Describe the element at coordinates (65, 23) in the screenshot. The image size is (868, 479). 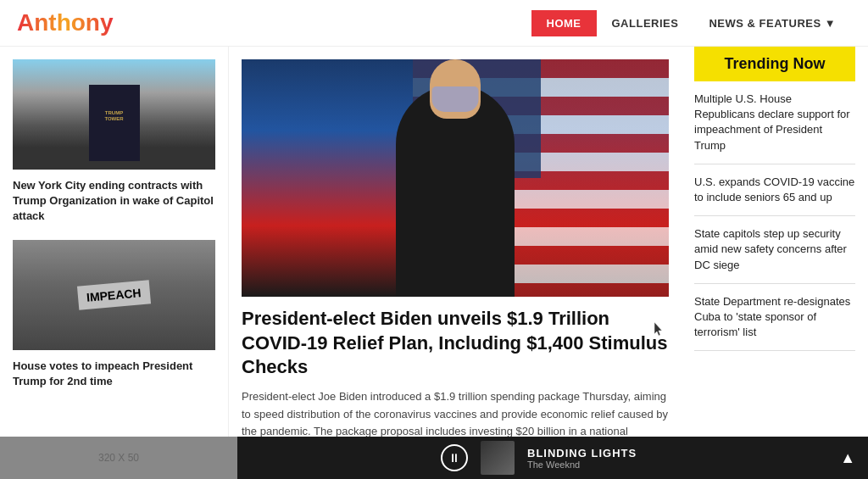
I see `logo: Anthony` at that location.